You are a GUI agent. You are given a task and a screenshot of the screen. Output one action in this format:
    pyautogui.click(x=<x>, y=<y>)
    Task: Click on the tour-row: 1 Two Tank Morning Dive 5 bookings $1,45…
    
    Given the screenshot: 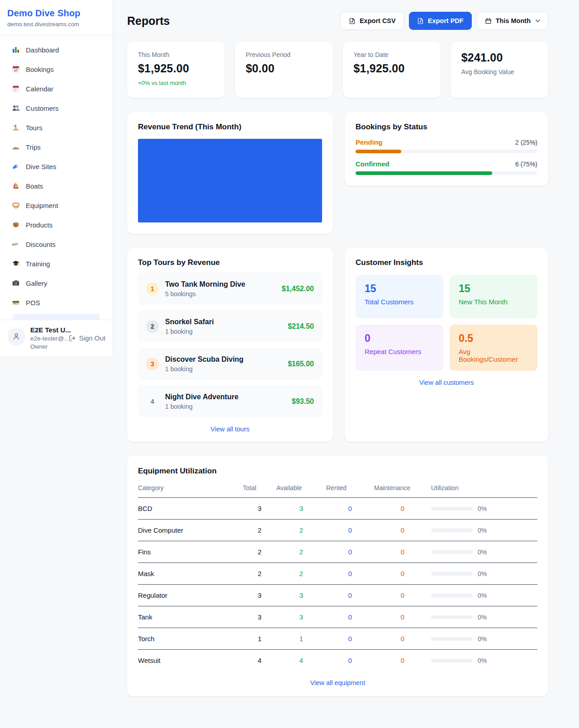 What is the action you would take?
    pyautogui.click(x=230, y=288)
    